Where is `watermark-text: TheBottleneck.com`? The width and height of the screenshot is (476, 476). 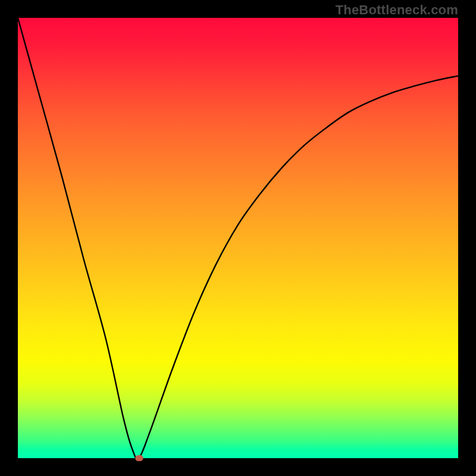
watermark-text: TheBottleneck.com is located at coordinates (397, 10).